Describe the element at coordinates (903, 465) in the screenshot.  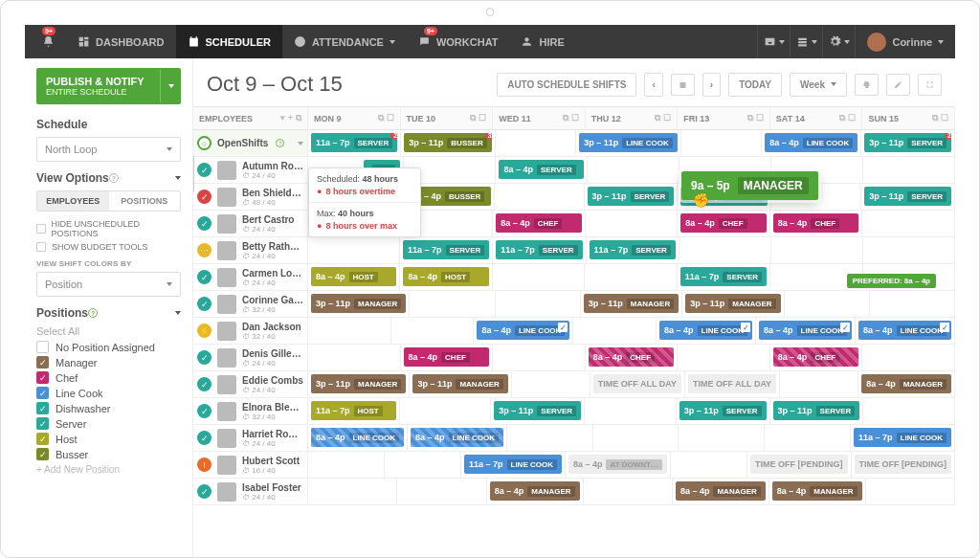
I see `day-cell: TIME OFF [PENDING]` at that location.